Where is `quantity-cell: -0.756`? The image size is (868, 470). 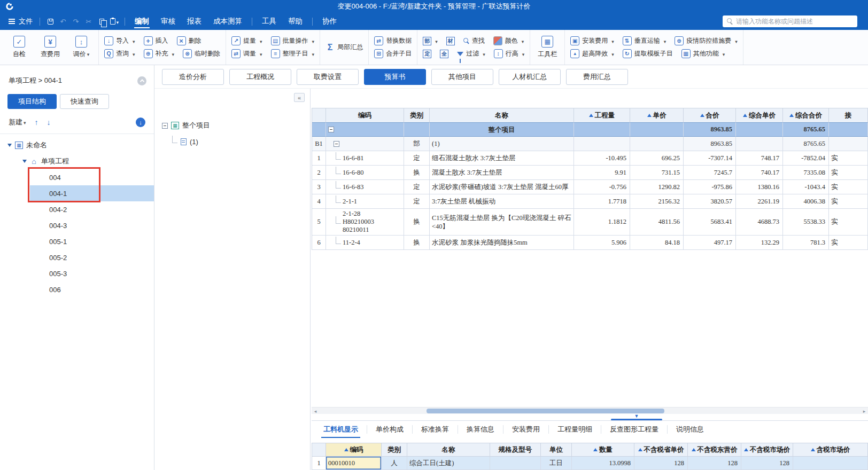 quantity-cell: -0.756 is located at coordinates (602, 187).